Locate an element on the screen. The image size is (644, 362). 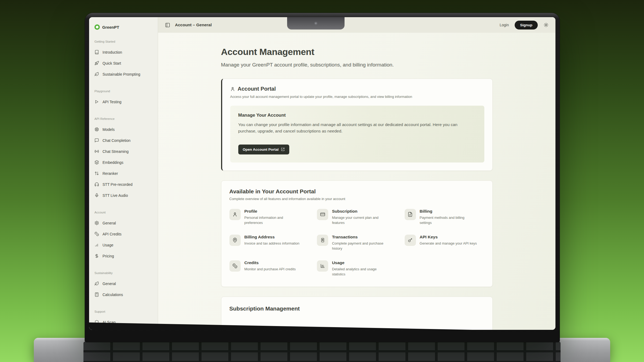
sidebar-item-quick-start: Quick Start is located at coordinates (123, 63).